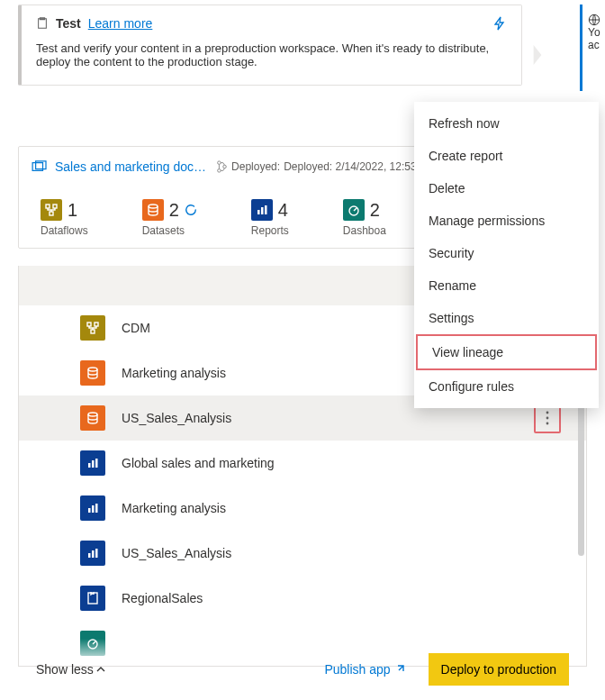 This screenshot has height=700, width=605. I want to click on bottom-bar: Show less Publish app Deploy to producti…, so click(302, 669).